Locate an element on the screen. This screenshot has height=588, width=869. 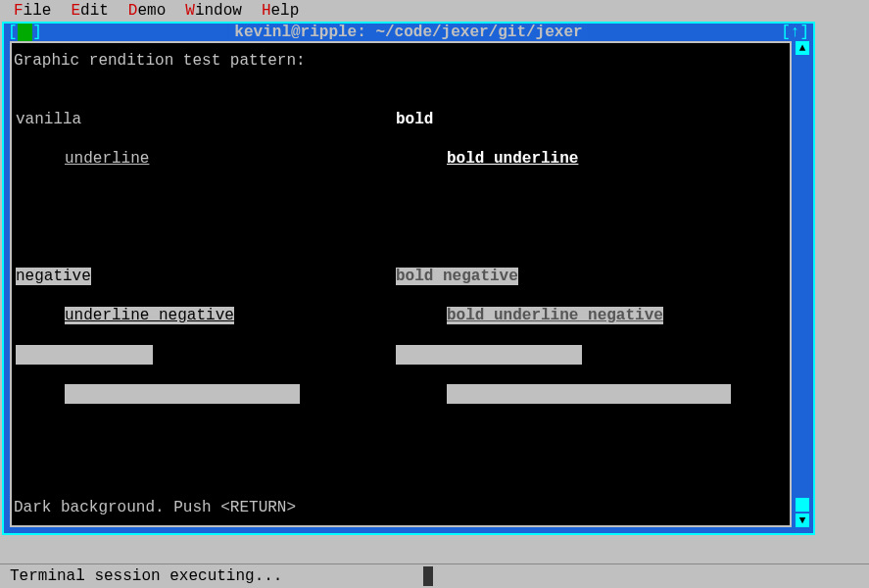
window-titlebar: [ ] kevinl@ripple: ~/code/jexer/git/jexe… is located at coordinates (409, 32).